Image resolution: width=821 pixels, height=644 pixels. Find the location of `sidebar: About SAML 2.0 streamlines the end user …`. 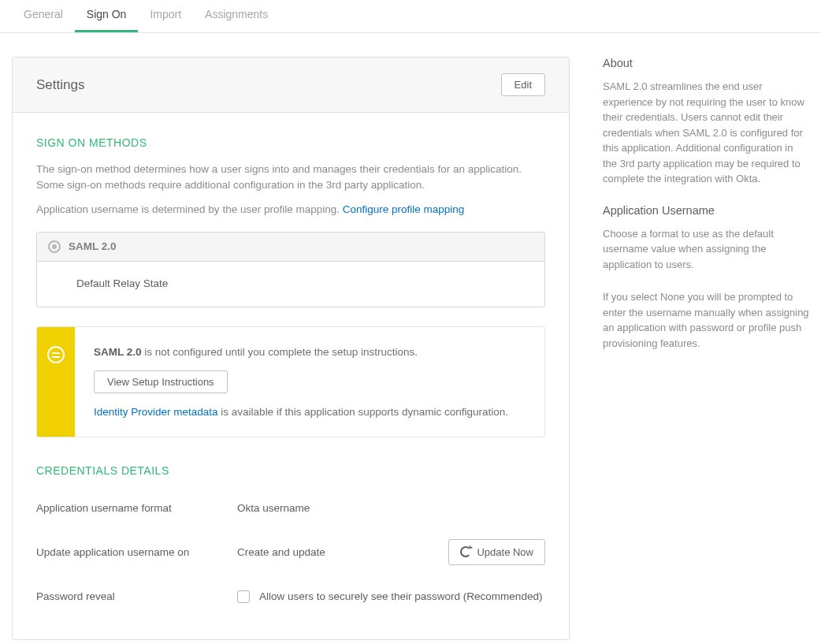

sidebar: About SAML 2.0 streamlines the end user … is located at coordinates (706, 213).